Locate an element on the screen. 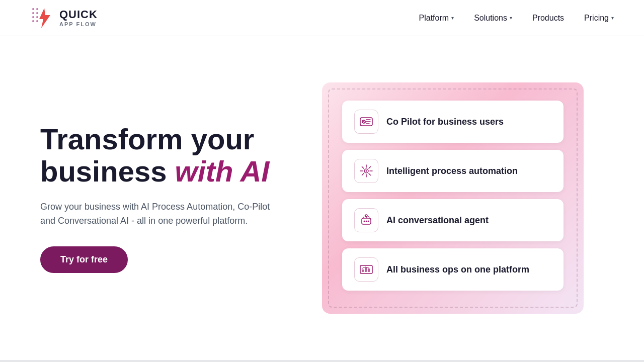  feature-label-copilot: Co Pilot for business users is located at coordinates (445, 122).